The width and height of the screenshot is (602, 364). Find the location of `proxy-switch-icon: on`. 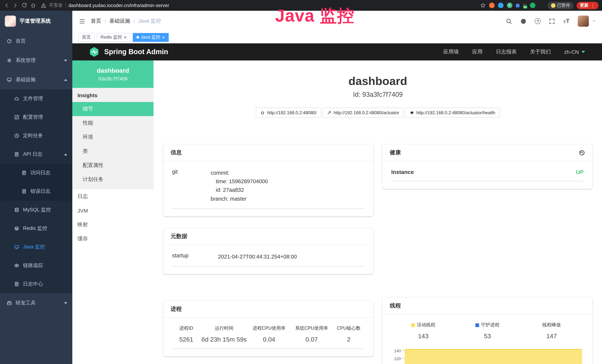

proxy-switch-icon: on is located at coordinates (524, 5).